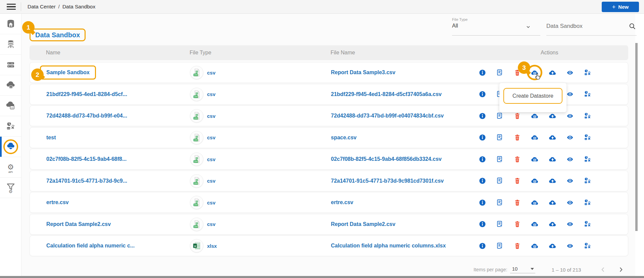 This screenshot has height=278, width=644. What do you see at coordinates (11, 44) in the screenshot?
I see `sidebar-item-database-network` at bounding box center [11, 44].